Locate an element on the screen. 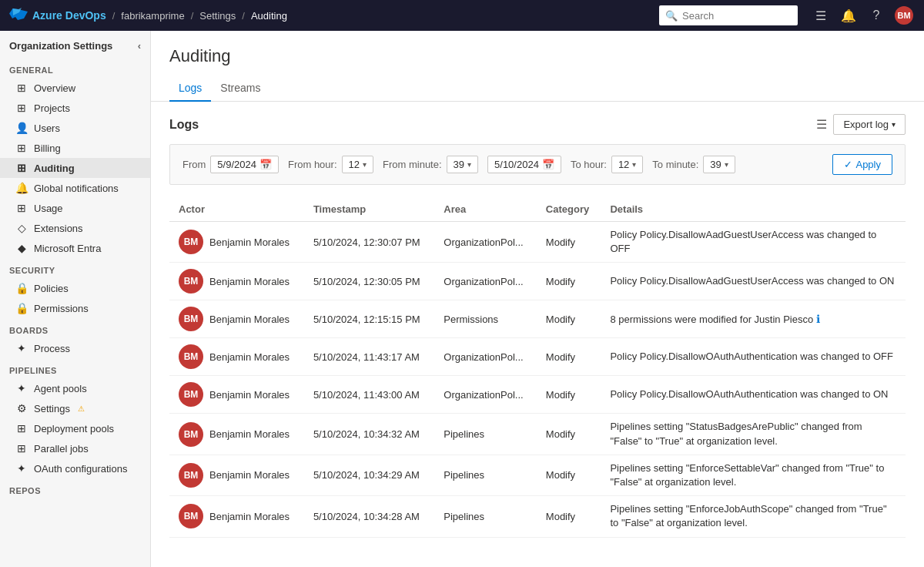  sidebar-item-agent-pools: ✦ Agent pools is located at coordinates (75, 388).